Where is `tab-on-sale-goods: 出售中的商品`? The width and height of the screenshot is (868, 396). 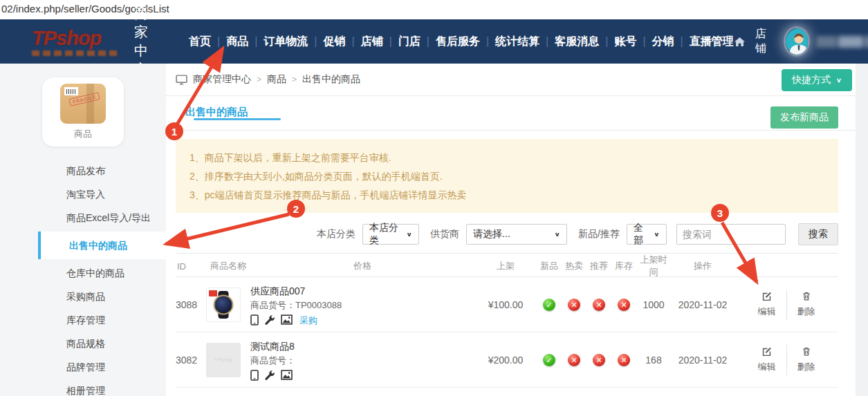
tab-on-sale-goods: 出售中的商品 is located at coordinates (216, 112).